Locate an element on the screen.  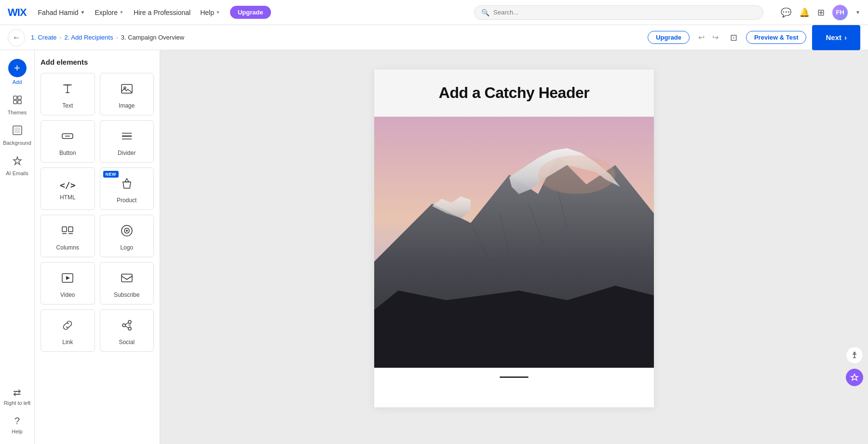
email-divider-line is located at coordinates (514, 377).